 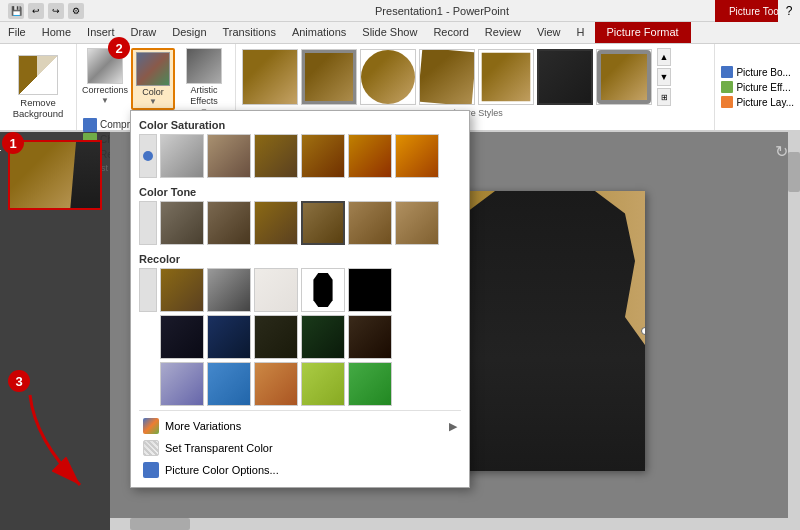 I want to click on help-icon: ?, so click(x=789, y=11).